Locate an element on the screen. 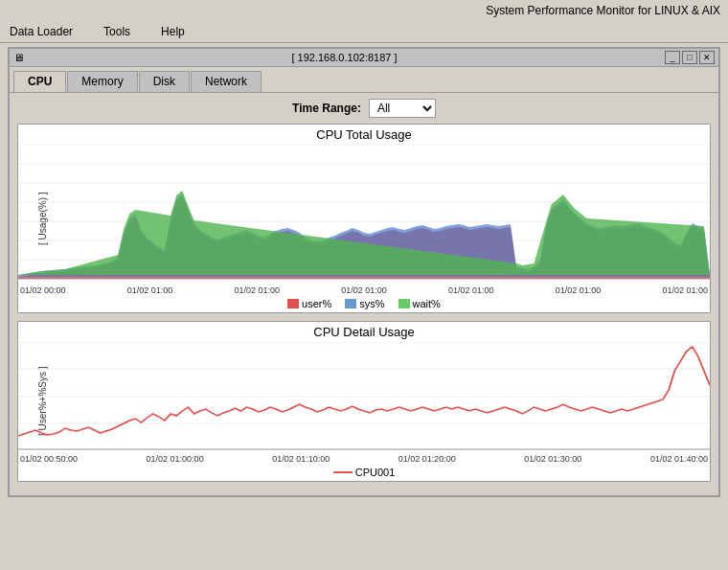 The image size is (728, 570). detail-x-label-2: 01/02 01:10:00 is located at coordinates (301, 459).